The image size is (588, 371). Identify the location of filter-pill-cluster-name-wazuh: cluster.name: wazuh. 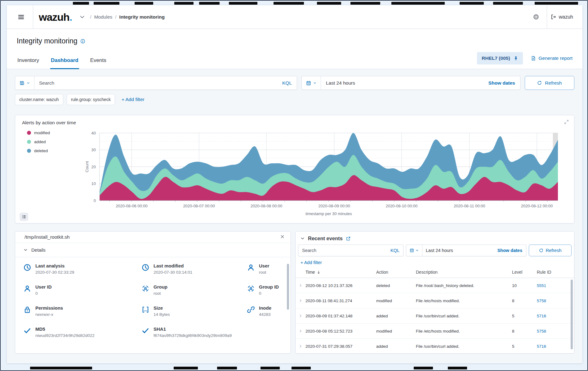
(39, 99).